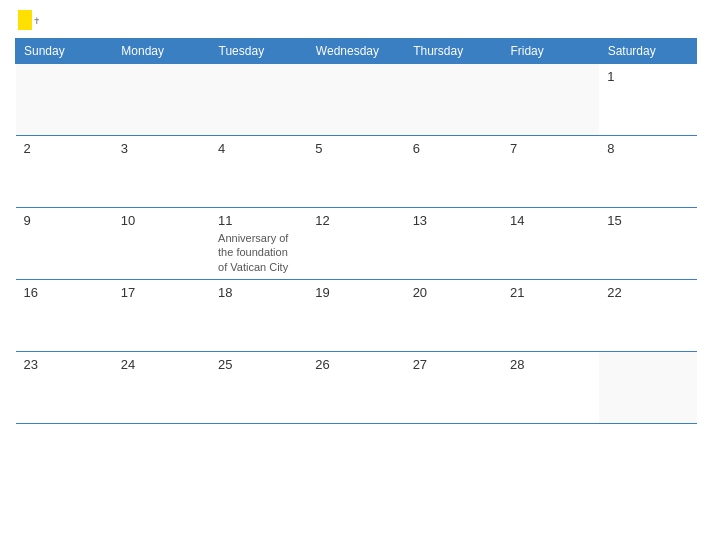 This screenshot has width=712, height=550. I want to click on day-number: 3, so click(162, 148).